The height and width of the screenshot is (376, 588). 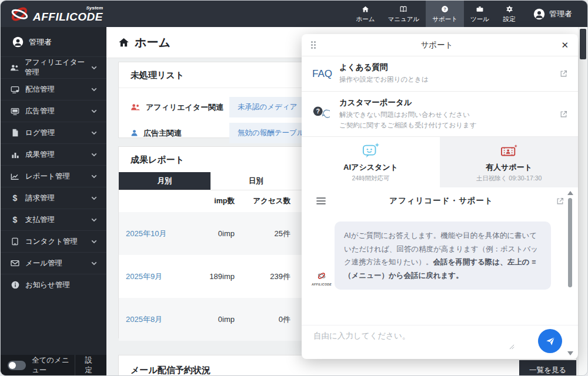 I want to click on home-icon, so click(x=366, y=9).